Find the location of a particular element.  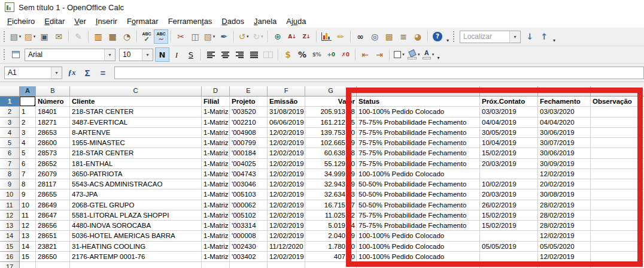

cell-K17 is located at coordinates (618, 265).